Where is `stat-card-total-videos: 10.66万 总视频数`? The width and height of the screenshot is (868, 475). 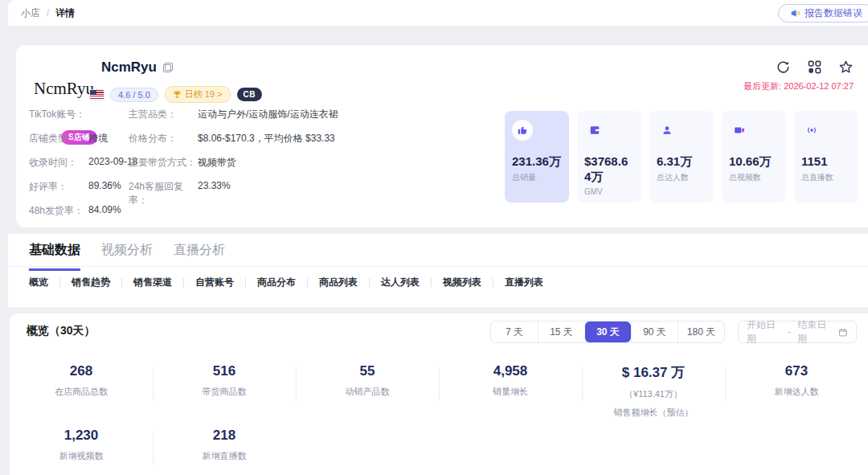 stat-card-total-videos: 10.66万 总视频数 is located at coordinates (754, 157).